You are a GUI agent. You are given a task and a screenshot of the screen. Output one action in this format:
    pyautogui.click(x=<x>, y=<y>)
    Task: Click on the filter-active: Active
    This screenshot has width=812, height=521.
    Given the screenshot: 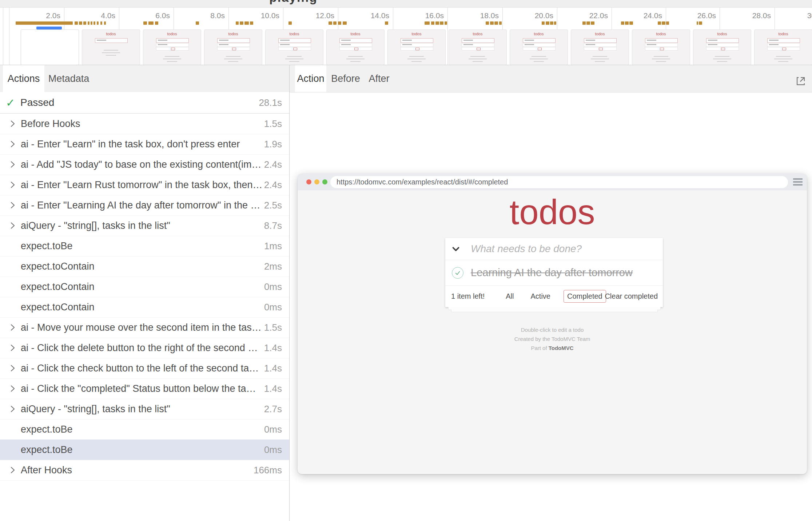 What is the action you would take?
    pyautogui.click(x=541, y=296)
    